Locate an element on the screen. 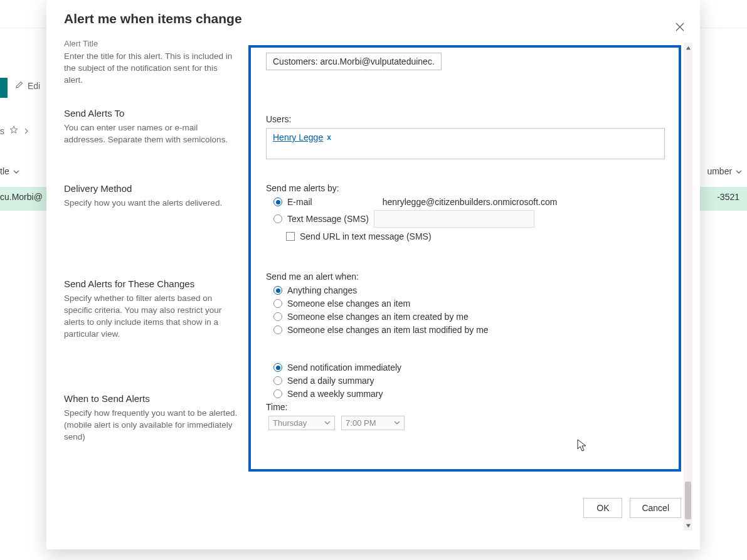 Image resolution: width=747 pixels, height=560 pixels. chevron-right-icon is located at coordinates (26, 131).